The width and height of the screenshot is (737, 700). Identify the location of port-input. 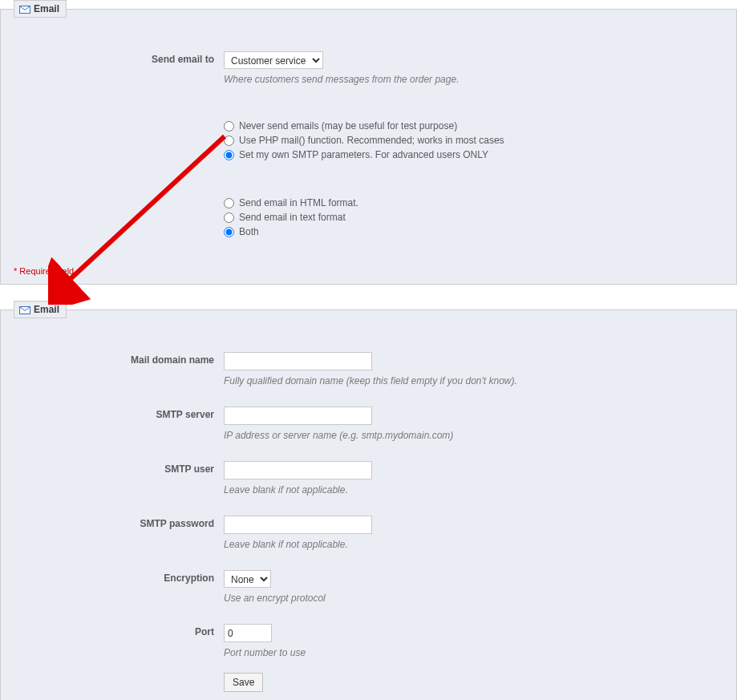
(248, 633).